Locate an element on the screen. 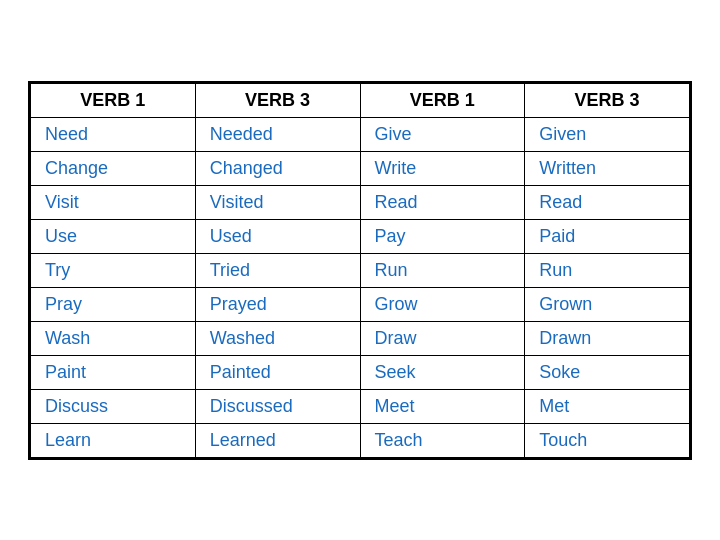 Image resolution: width=720 pixels, height=540 pixels. cell-r7-c0: Paint is located at coordinates (114, 372).